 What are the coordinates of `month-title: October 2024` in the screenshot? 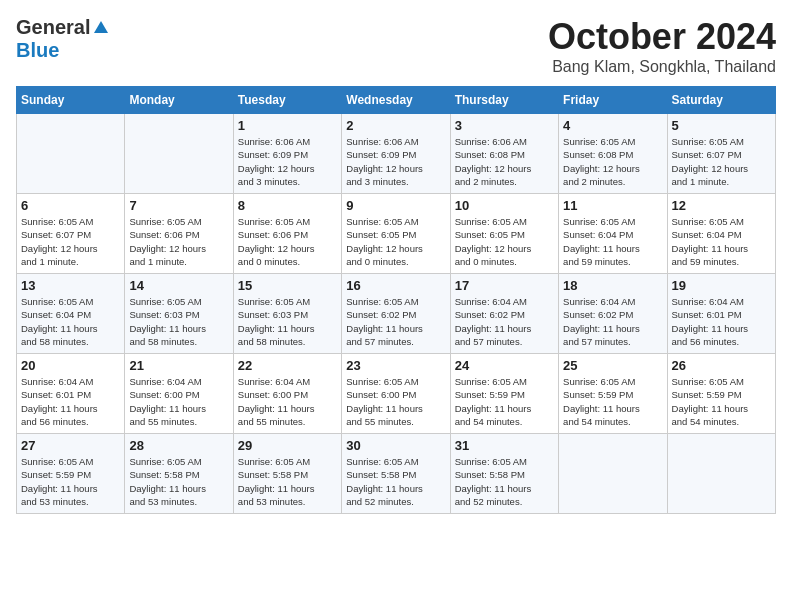 It's located at (662, 37).